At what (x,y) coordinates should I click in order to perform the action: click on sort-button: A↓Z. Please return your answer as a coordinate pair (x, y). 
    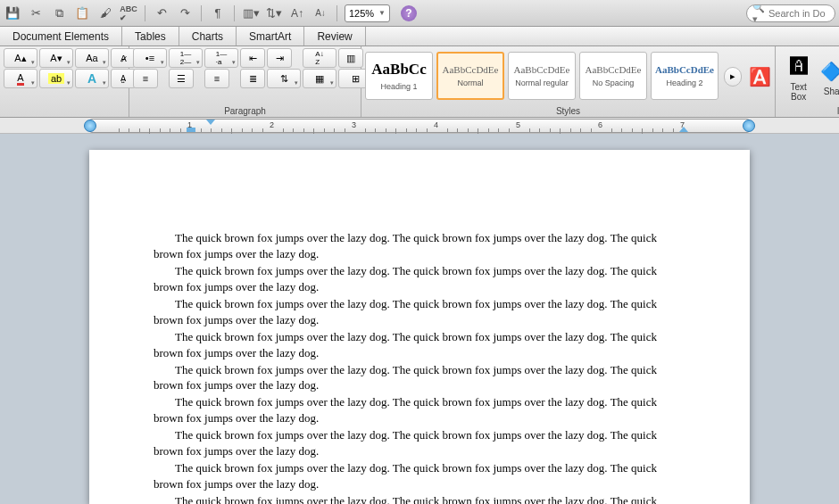
    Looking at the image, I should click on (320, 58).